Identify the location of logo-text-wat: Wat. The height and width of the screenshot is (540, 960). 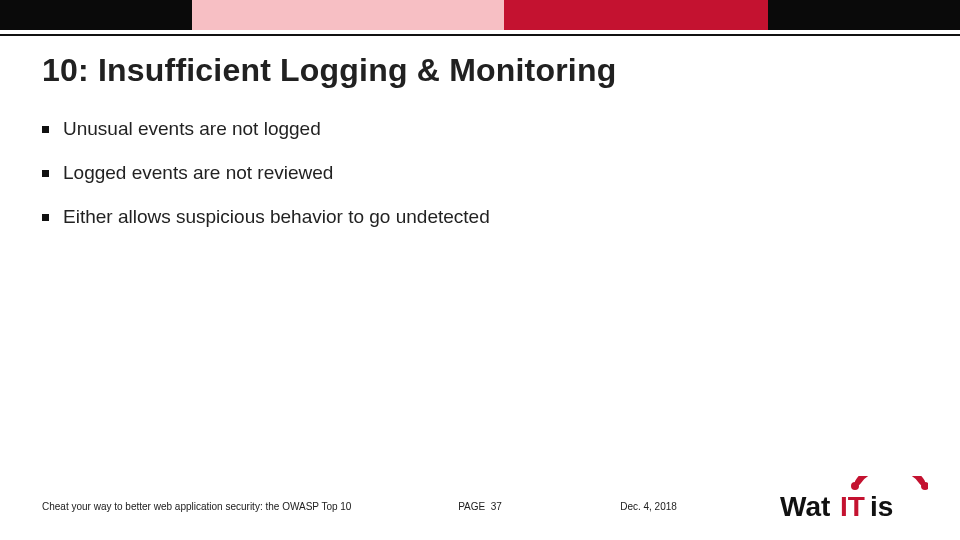
(805, 506).